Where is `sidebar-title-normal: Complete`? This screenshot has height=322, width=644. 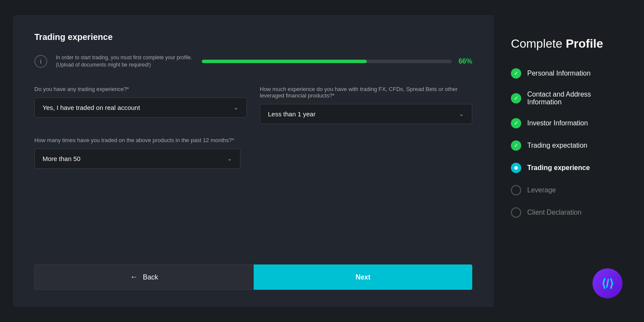
sidebar-title-normal: Complete is located at coordinates (538, 44).